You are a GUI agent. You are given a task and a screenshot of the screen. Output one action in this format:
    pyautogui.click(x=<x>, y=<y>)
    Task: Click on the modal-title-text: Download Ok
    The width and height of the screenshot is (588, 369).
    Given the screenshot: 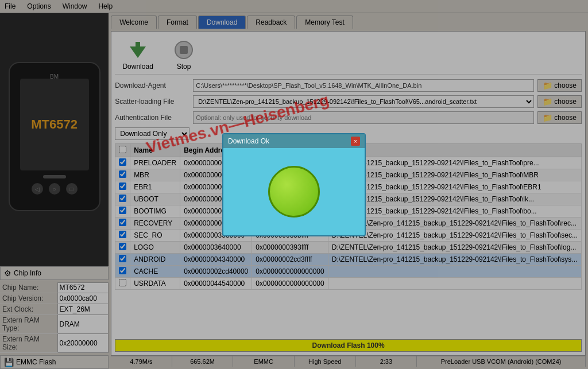 What is the action you would take?
    pyautogui.click(x=249, y=141)
    